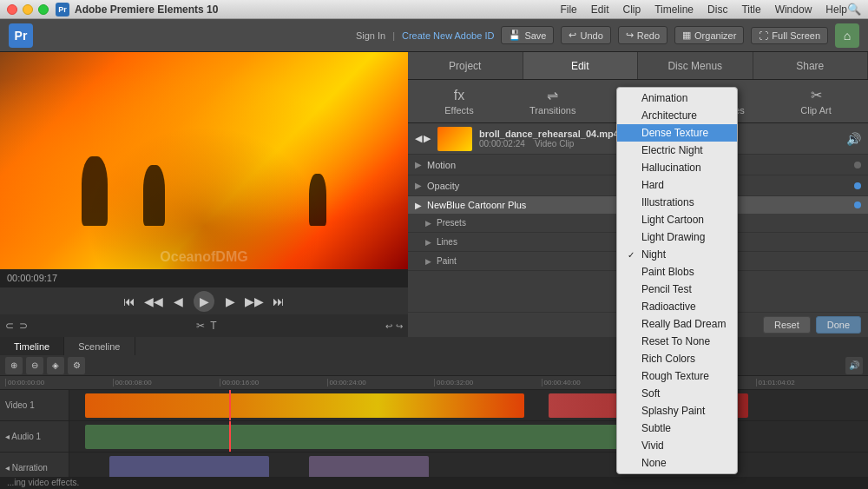 This screenshot has height=489, width=868. I want to click on dropdown-item-really-bad-dream: Really Bad Dream, so click(677, 324).